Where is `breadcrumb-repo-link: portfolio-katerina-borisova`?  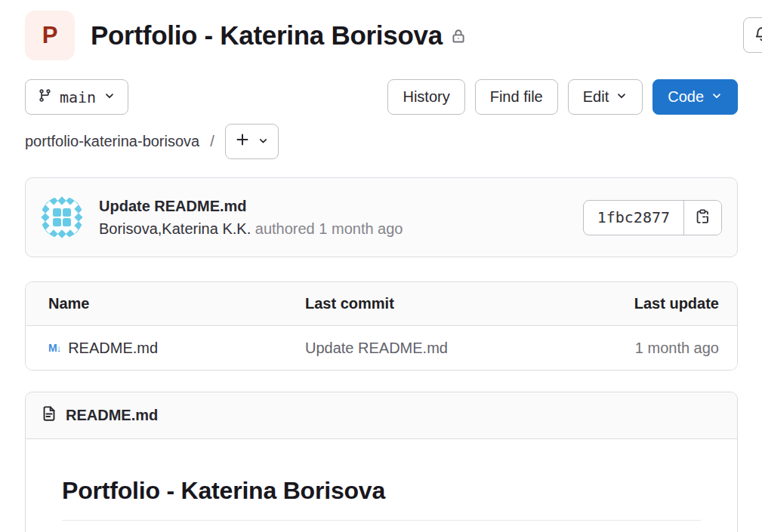 breadcrumb-repo-link: portfolio-katerina-borisova is located at coordinates (112, 142).